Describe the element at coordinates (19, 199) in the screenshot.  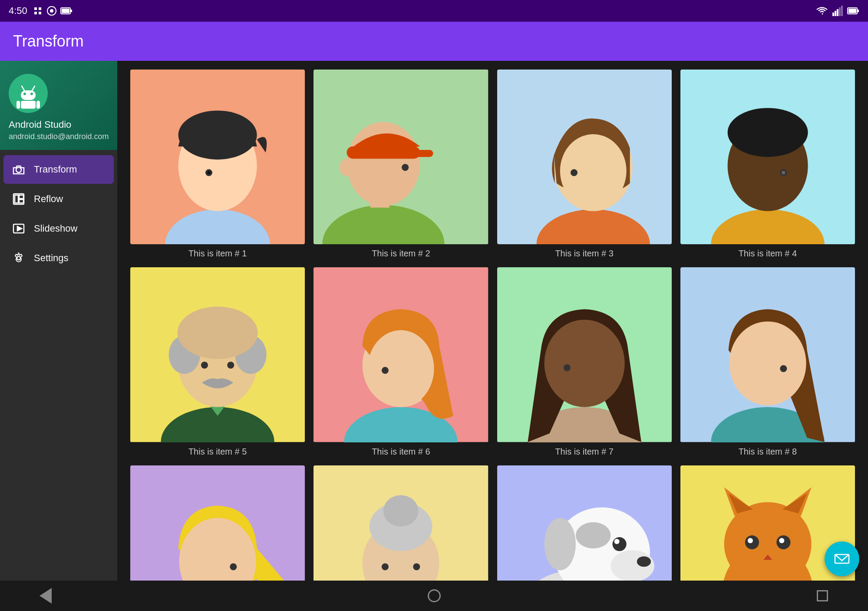
I see `reflow-icon` at that location.